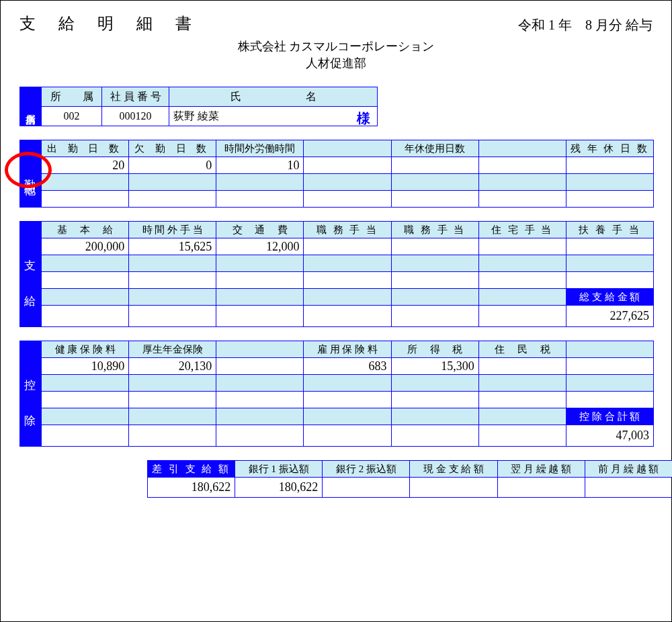 Image resolution: width=672 pixels, height=622 pixels. What do you see at coordinates (610, 165) in the screenshot?
I see `kintai-v6` at bounding box center [610, 165].